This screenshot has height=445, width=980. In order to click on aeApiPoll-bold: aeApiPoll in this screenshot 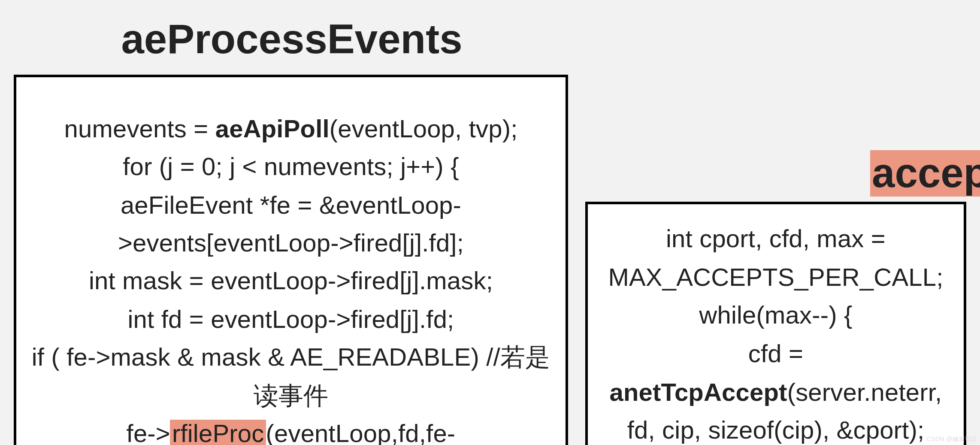, I will do `click(272, 129)`.